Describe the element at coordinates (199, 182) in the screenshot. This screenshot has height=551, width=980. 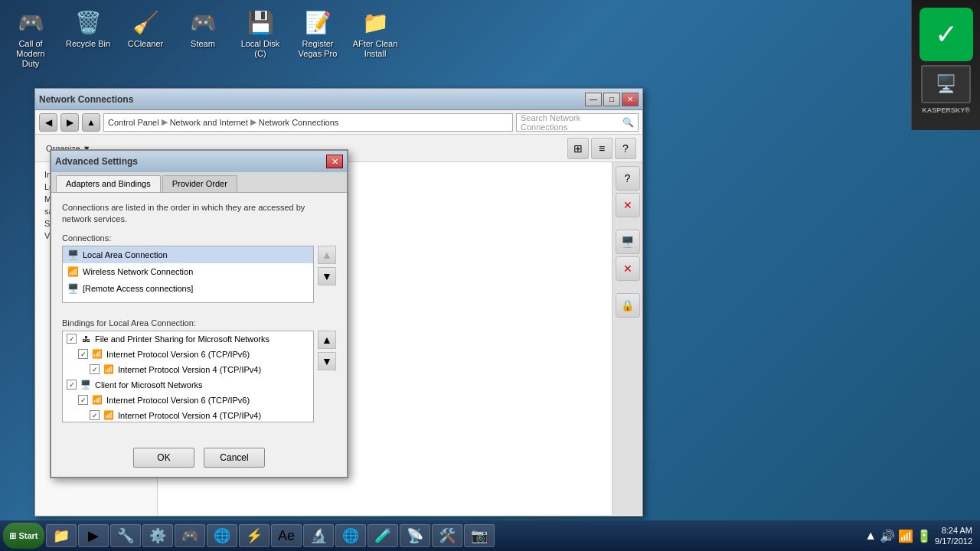
I see `dialog-tabs: Adapters and Bindings Provider Order` at that location.